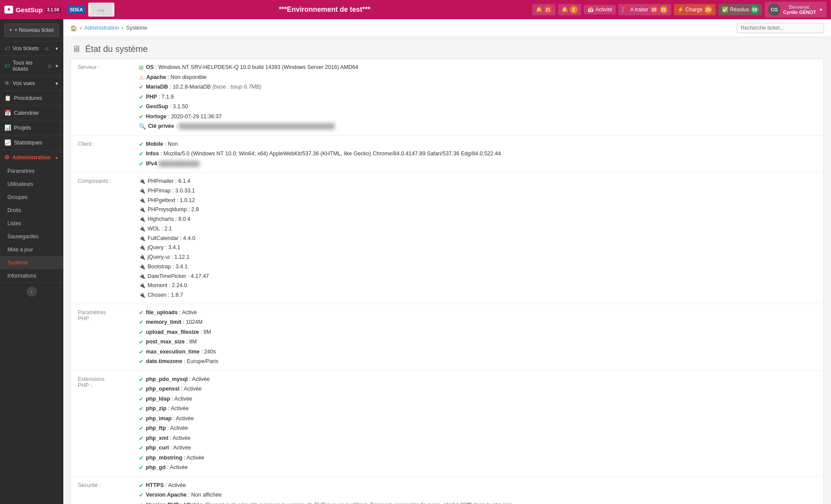  I want to click on sec-php-version: ⚠ Version PHP : Affichée (Pour plus de s…, so click(478, 503).